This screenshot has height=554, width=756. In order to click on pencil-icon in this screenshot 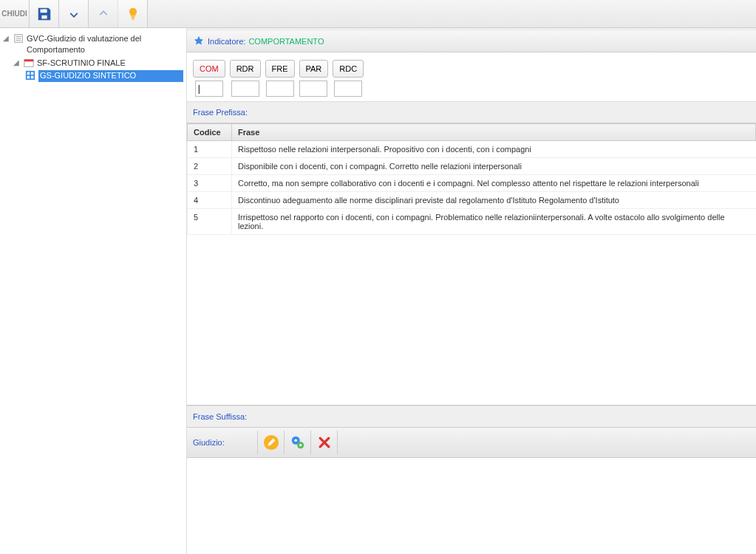, I will do `click(271, 442)`.